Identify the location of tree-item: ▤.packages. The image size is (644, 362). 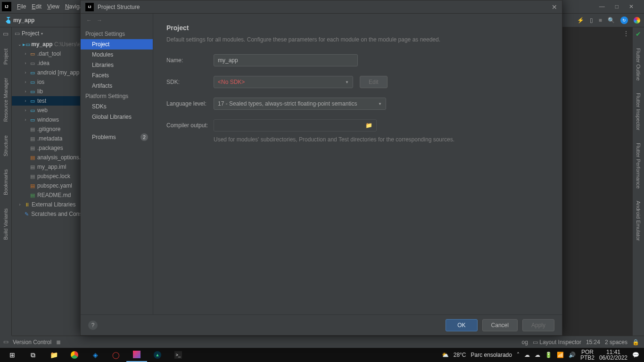
(46, 148).